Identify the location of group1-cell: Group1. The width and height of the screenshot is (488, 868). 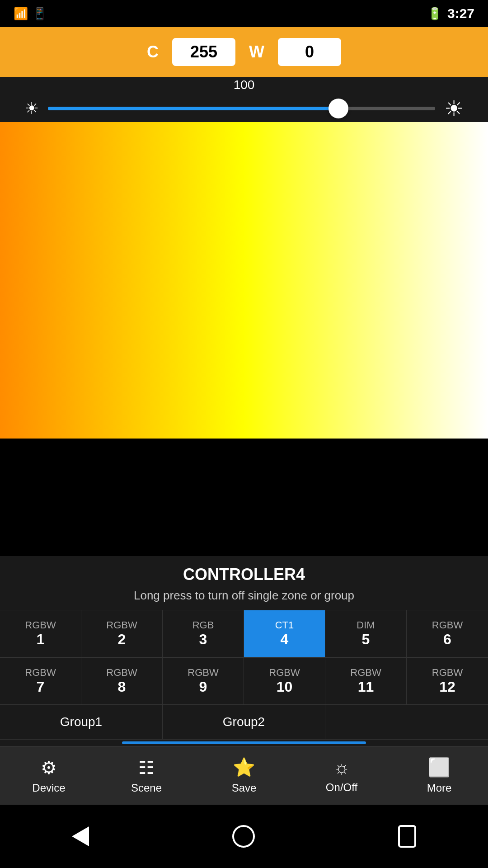
(81, 722).